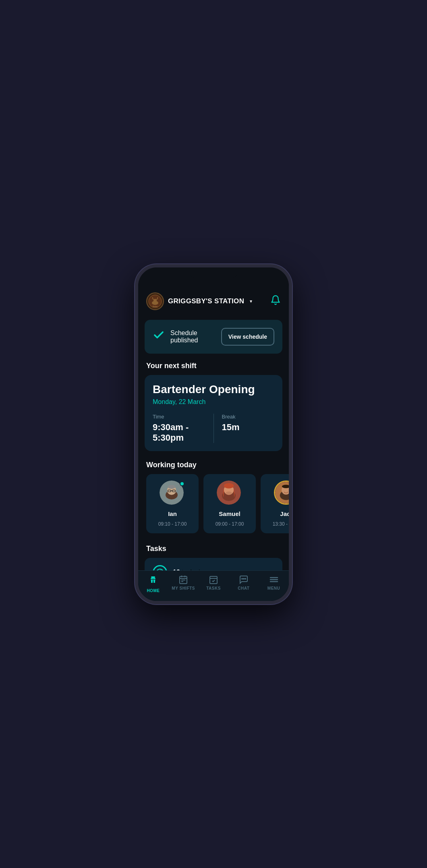  I want to click on working-today-section-label: Working today, so click(214, 467).